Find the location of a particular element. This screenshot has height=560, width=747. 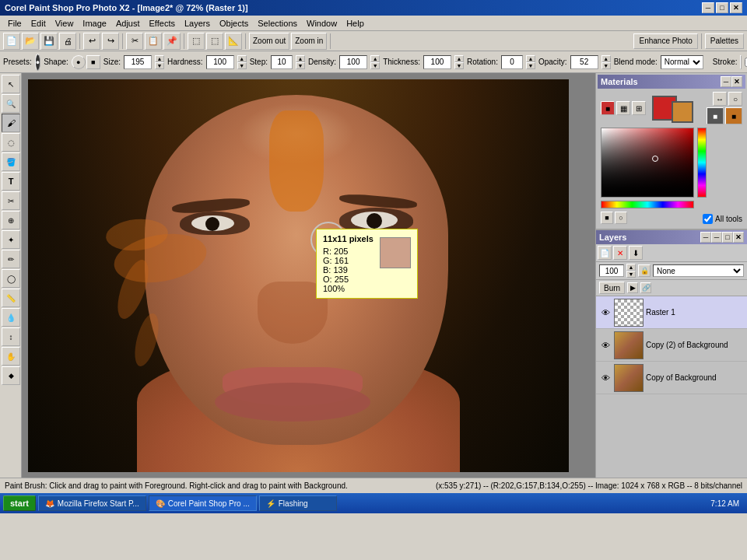

color-picker-dot is located at coordinates (655, 159).